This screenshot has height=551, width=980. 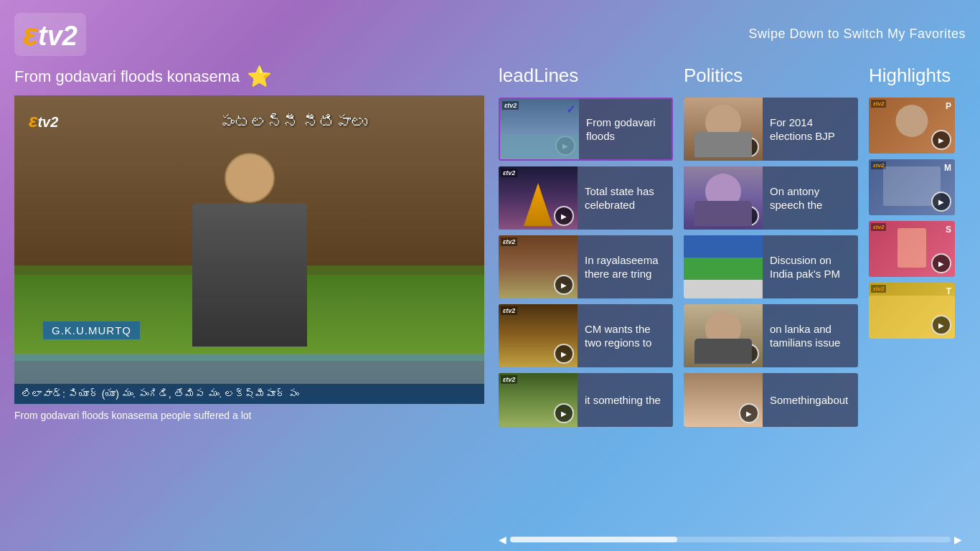 I want to click on video-info: Somethingabout, so click(x=811, y=400).